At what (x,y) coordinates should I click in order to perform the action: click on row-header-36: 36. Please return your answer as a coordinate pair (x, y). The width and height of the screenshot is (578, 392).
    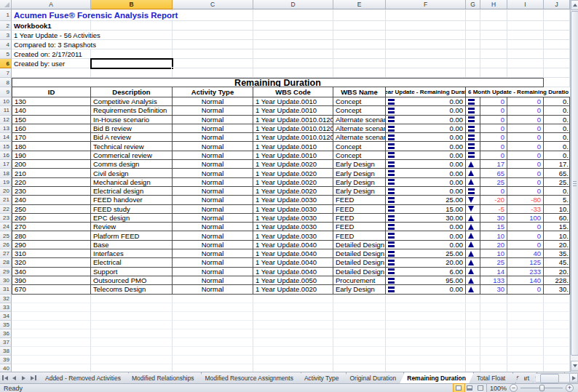
    Looking at the image, I should click on (6, 334).